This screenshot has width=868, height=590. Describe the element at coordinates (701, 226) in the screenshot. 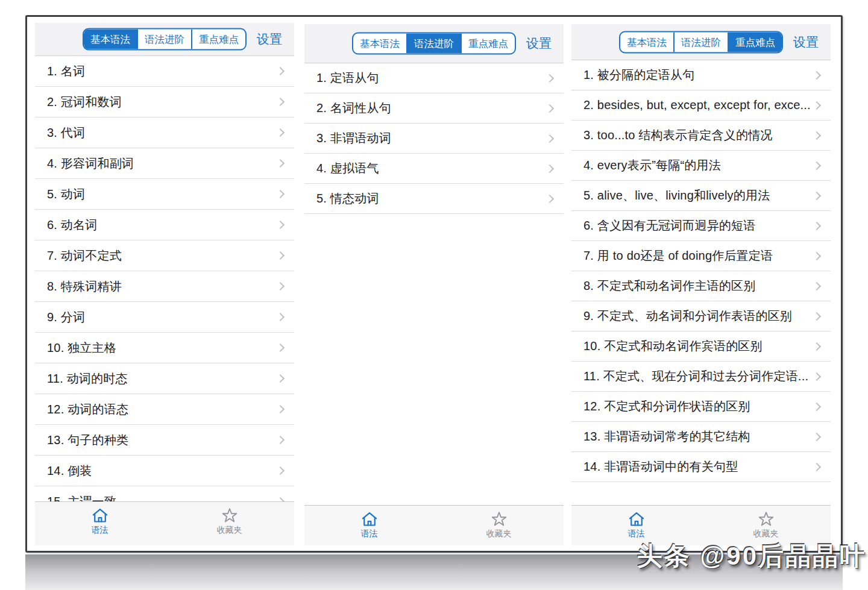

I see `list-item: 6. 含义因有无冠词而迥异的短语` at that location.